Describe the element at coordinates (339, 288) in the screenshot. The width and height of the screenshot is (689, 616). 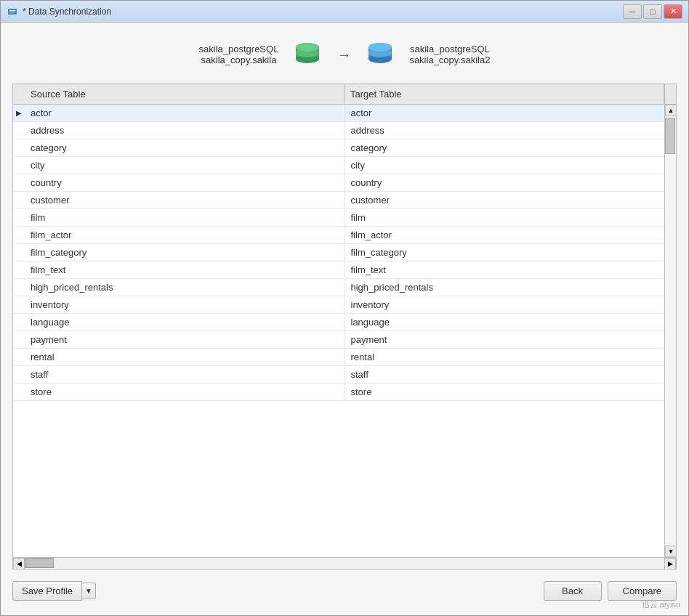
I see `table-row: high_priced_rentalshigh_priced_rentals` at that location.